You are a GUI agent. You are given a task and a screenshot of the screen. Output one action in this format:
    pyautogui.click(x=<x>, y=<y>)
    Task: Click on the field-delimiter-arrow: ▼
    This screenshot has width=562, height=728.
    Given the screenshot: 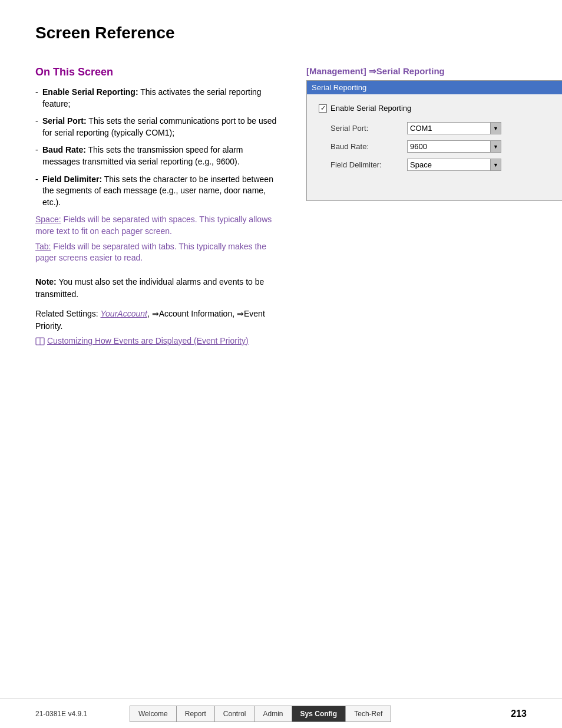 What is the action you would take?
    pyautogui.click(x=495, y=165)
    